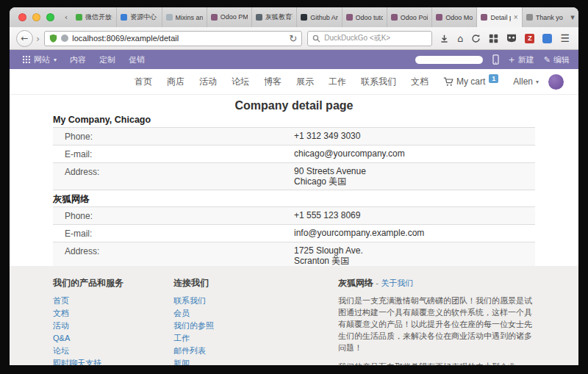 Image resolution: width=588 pixels, height=374 pixels. I want to click on footer-link: 首页, so click(113, 301).